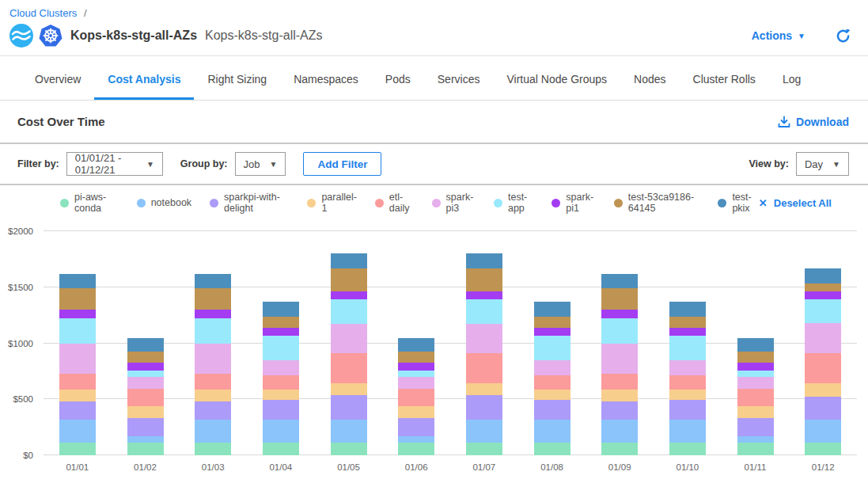 Image resolution: width=868 pixels, height=502 pixels. Describe the element at coordinates (434, 203) in the screenshot. I see `chart-legend: pi-aws-condanotebooksparkpi-with-delight…` at that location.